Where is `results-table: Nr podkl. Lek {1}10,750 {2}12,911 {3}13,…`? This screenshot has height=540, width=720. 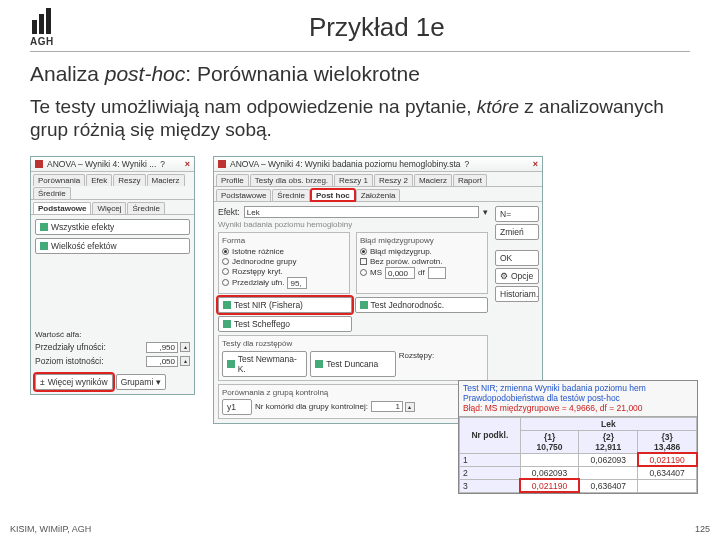
results-table: Nr podkl. Lek {1}10,750 {2}12,911 {3}13,… is located at coordinates (578, 455).